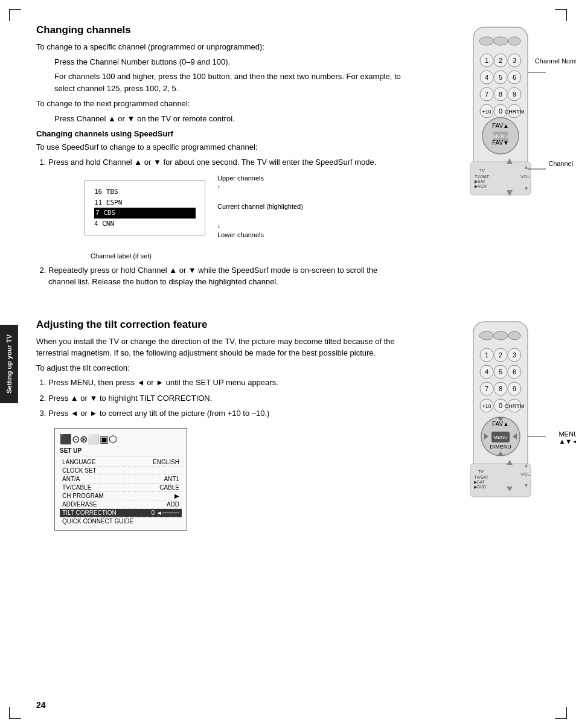 This screenshot has height=728, width=576. I want to click on menu-row-tvcable: TV/CABLECABLE, so click(121, 488).